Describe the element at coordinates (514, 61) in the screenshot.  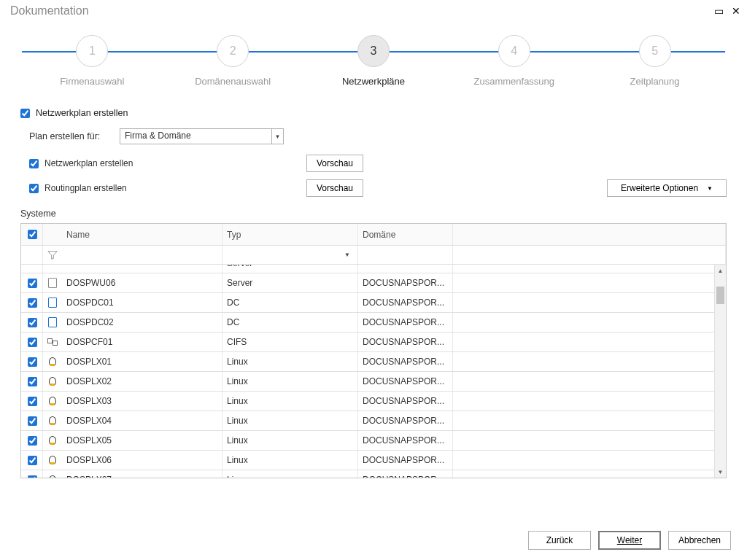
I see `wizard-step: 4Zusammenfassung` at that location.